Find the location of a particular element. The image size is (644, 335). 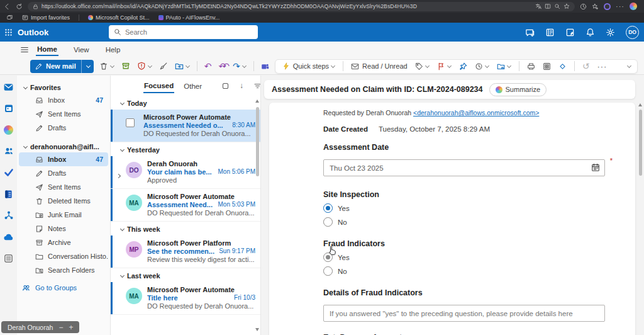

forward-button: ↷ is located at coordinates (240, 66).